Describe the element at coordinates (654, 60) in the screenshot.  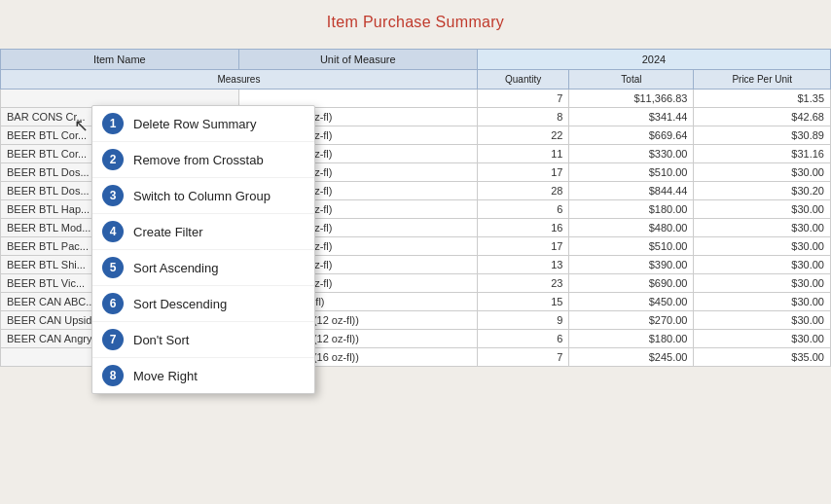
I see `fiscal-year-header: 2024` at that location.